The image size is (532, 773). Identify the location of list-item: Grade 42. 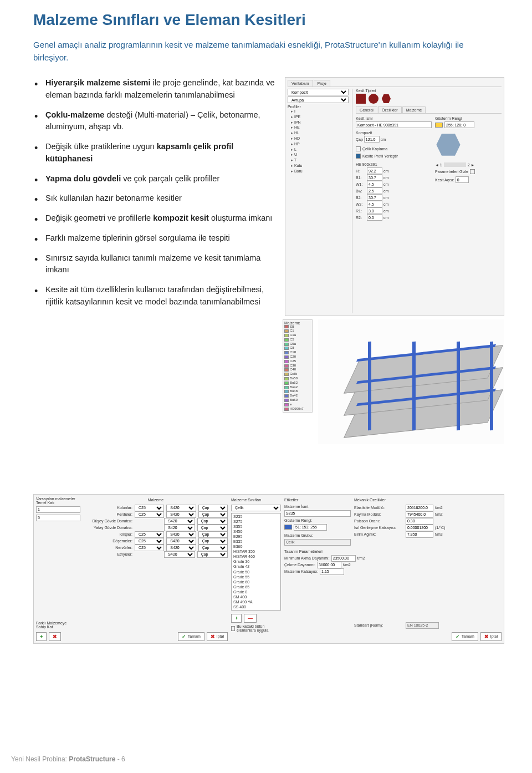
(256, 567).